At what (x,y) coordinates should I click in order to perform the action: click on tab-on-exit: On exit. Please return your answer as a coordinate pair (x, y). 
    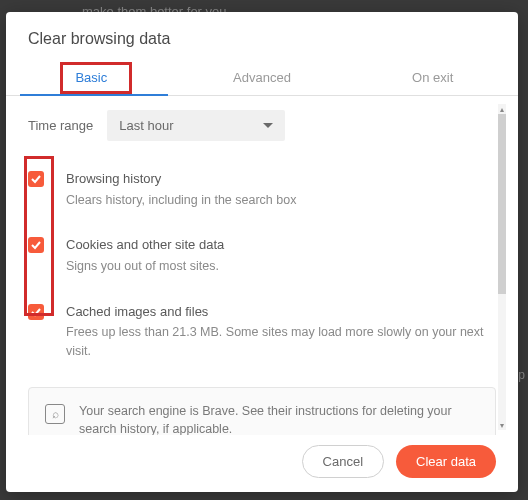
    Looking at the image, I should click on (432, 78).